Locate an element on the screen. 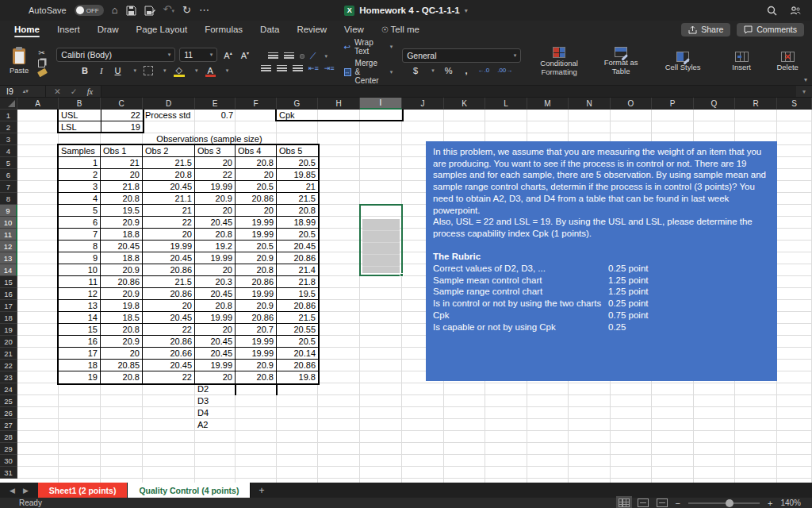  column-header-Q: Q is located at coordinates (714, 103).